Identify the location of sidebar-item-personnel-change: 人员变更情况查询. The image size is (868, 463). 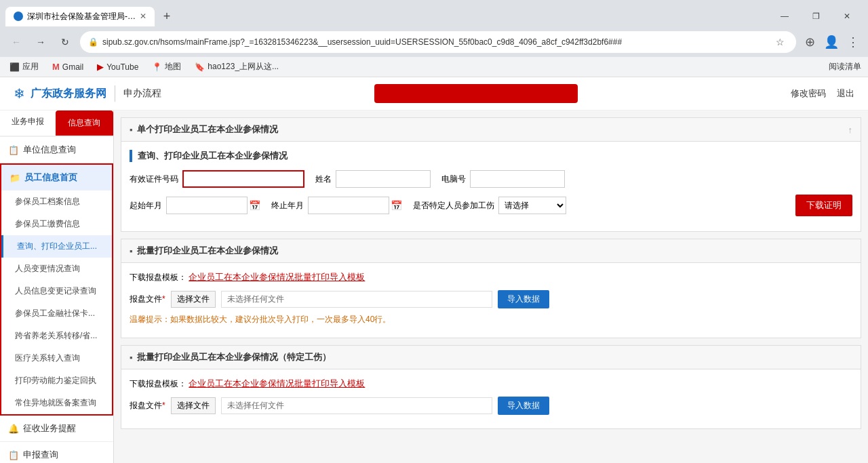
(57, 268).